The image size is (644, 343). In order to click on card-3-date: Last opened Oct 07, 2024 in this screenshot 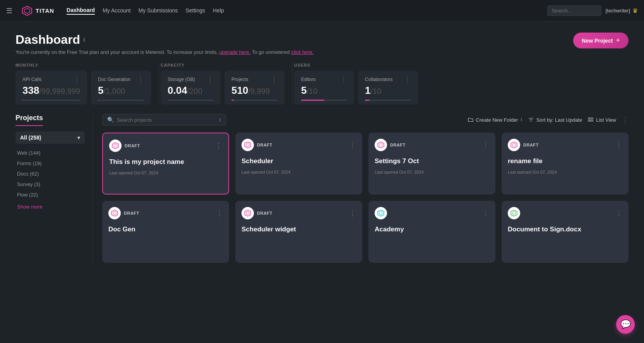, I will do `click(432, 172)`.